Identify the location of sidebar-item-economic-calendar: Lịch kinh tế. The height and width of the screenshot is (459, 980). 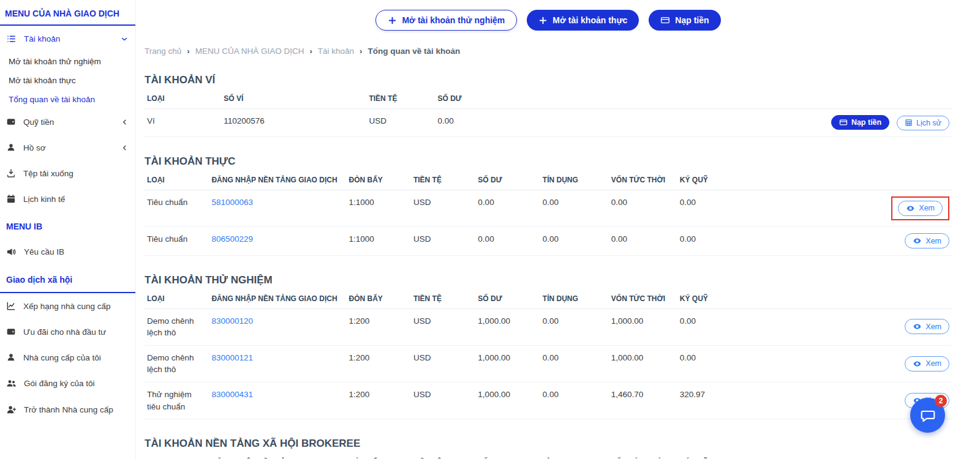
(67, 199).